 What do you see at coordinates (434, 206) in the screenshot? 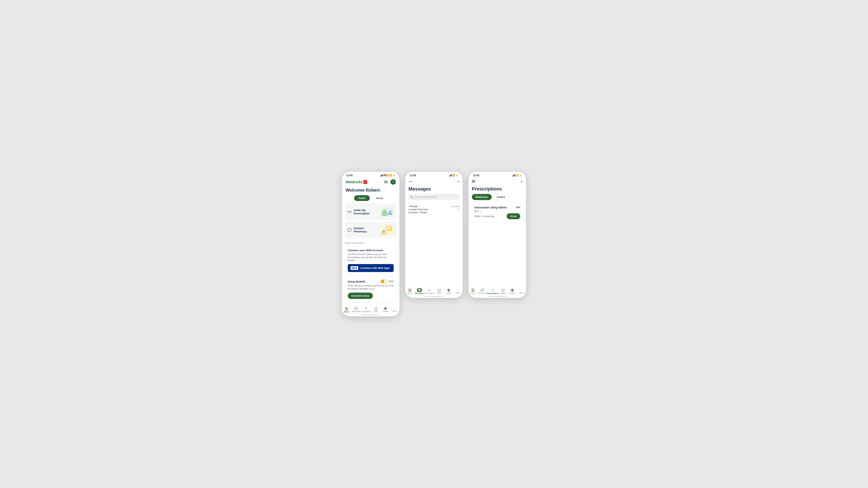
I see `message-top-1: ● Flu jab just now` at bounding box center [434, 206].